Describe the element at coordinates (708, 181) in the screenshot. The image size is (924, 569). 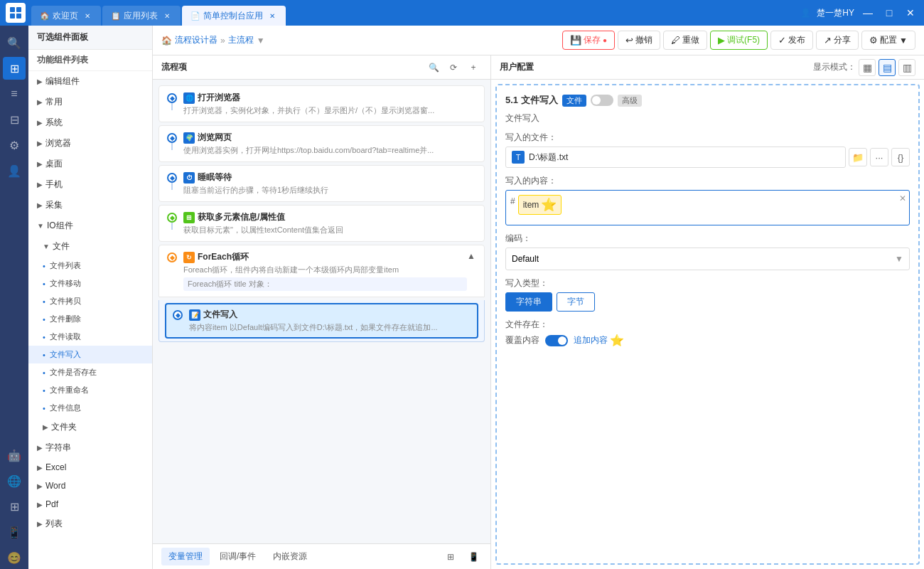
I see `content-label: 写入的内容：` at that location.